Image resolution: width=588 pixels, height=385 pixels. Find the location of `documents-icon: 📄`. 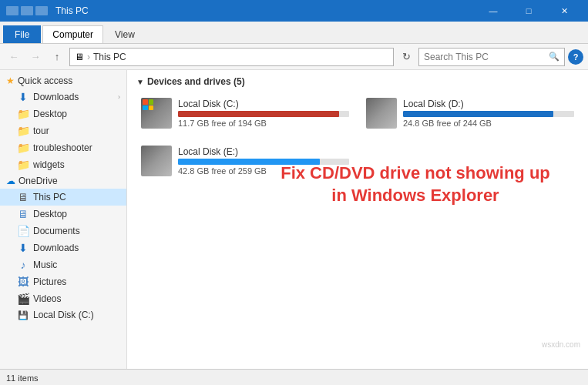

documents-icon: 📄 is located at coordinates (23, 231).